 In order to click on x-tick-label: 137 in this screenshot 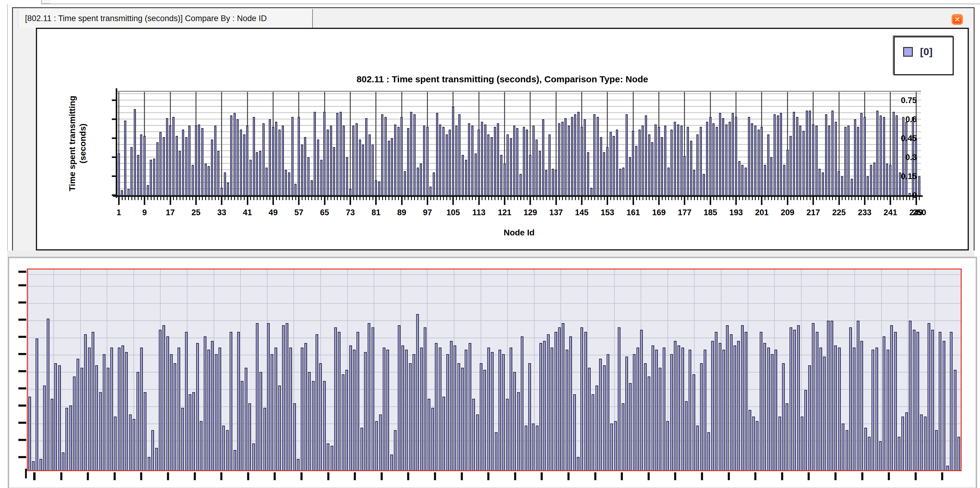, I will do `click(556, 212)`.